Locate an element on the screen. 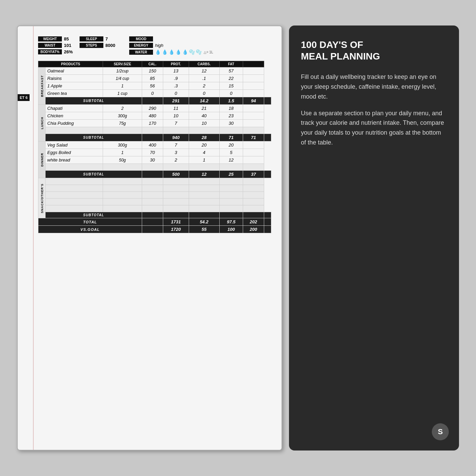 The image size is (476, 476). table-row: BREAKFAST Oatmeal 1/2cup 150 13 12 57 is located at coordinates (155, 71).